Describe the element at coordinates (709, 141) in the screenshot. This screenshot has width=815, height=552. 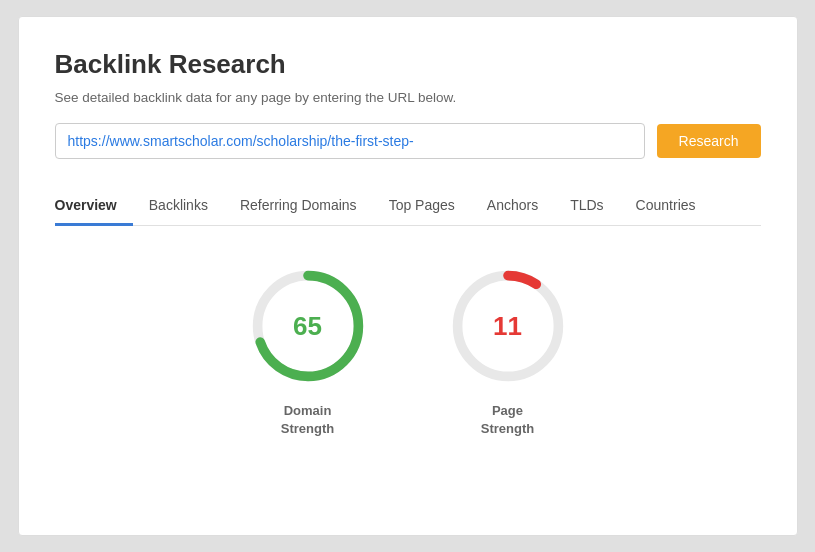
I see `research-button: Research` at that location.